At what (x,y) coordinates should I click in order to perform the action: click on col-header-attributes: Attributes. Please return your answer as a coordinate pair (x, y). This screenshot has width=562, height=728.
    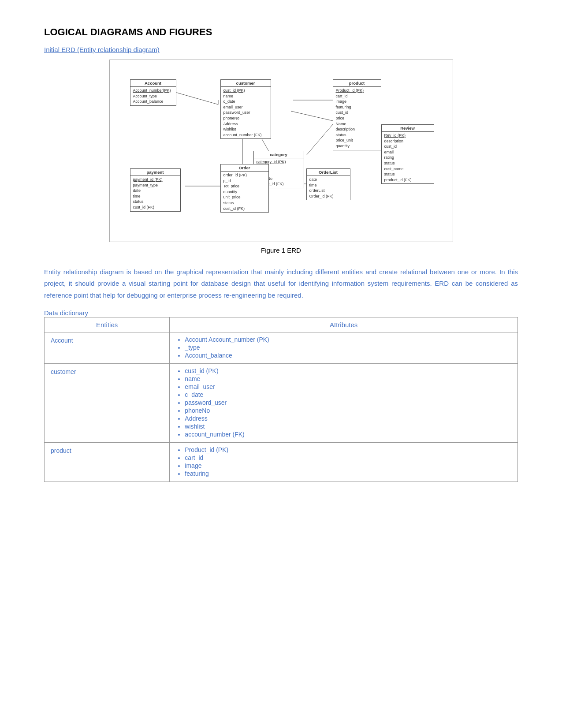
    Looking at the image, I should click on (344, 325).